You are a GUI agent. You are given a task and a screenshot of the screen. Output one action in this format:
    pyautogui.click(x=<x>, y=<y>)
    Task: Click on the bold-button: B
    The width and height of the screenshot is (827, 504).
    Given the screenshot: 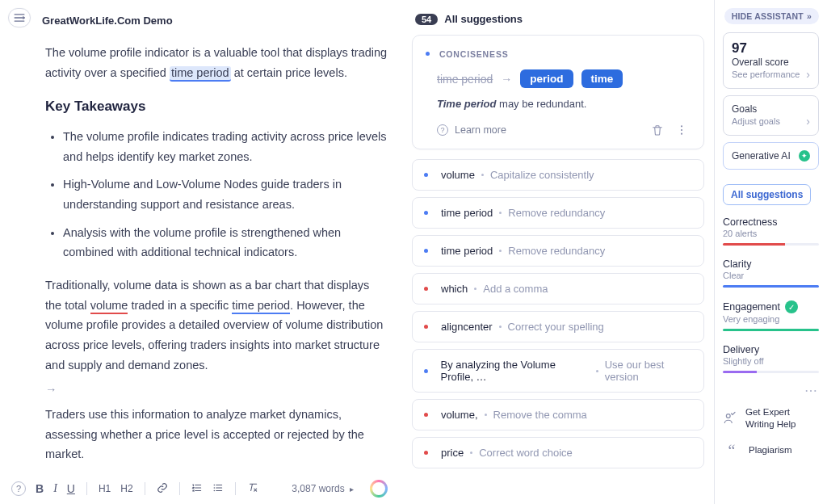 What is the action you would take?
    pyautogui.click(x=40, y=489)
    